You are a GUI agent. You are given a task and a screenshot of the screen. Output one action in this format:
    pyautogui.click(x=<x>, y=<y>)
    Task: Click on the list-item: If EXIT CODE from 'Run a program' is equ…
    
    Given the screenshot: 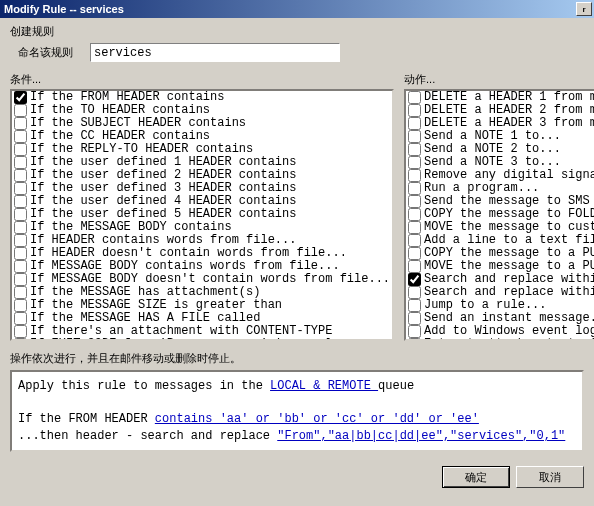 What is the action you would take?
    pyautogui.click(x=202, y=340)
    